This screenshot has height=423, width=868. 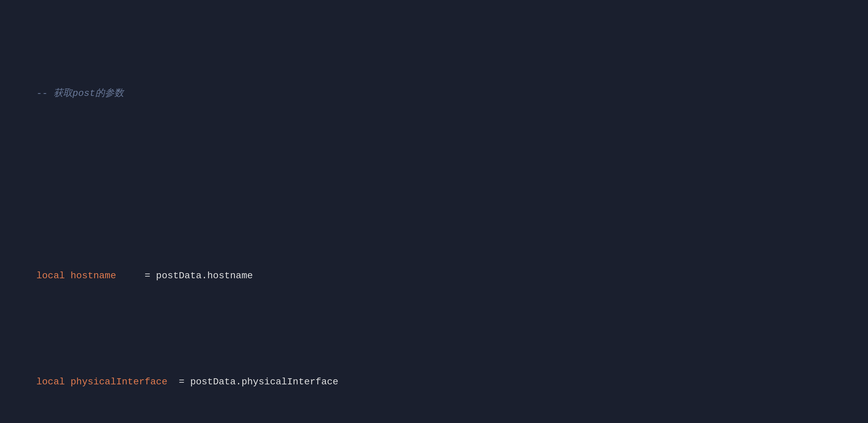 I want to click on line-comment-1: -- 获取post的参数, so click(x=434, y=94).